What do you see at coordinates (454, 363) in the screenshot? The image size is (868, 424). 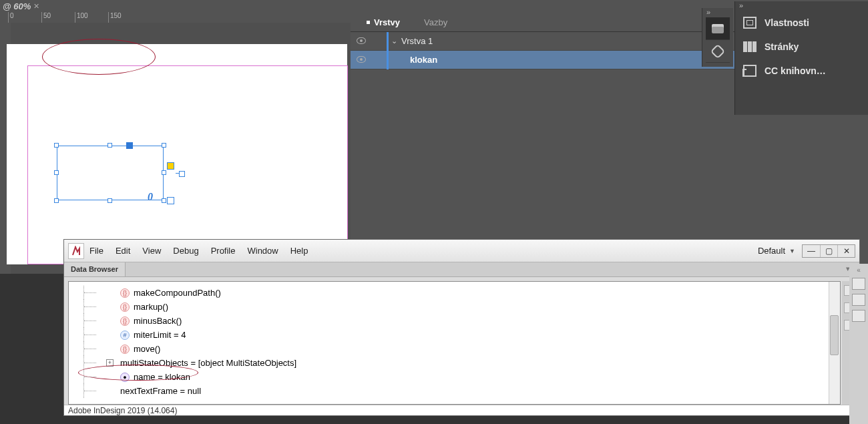 I see `tree-row: +multiStateObjects = [object MultiStateO…` at bounding box center [454, 363].